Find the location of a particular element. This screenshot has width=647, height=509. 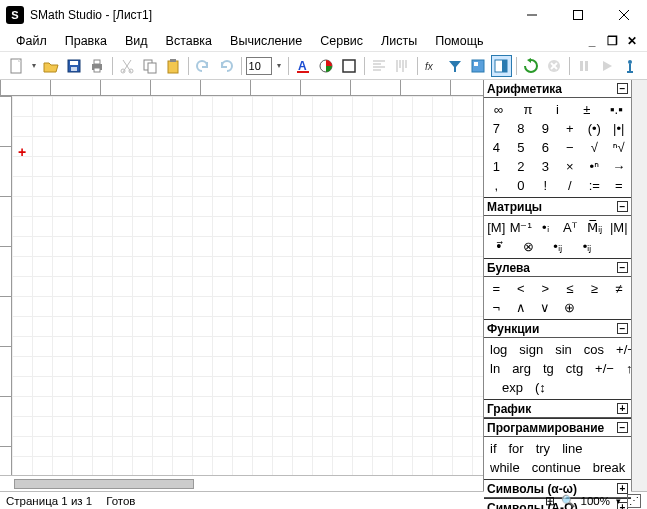

layout-icon: ⊞ is located at coordinates (550, 501).